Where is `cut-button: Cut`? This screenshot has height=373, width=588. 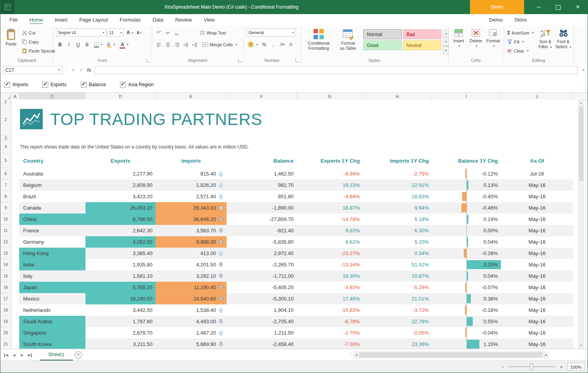
cut-button: Cut is located at coordinates (38, 33).